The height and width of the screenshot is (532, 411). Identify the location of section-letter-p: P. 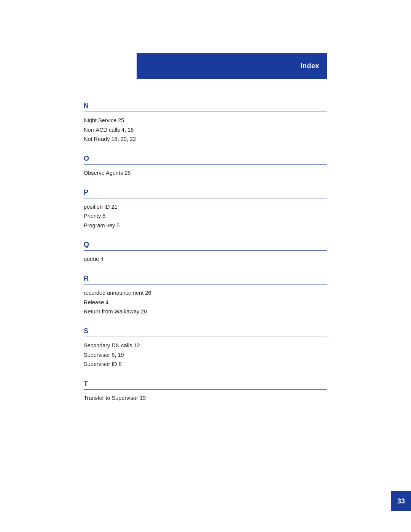
(206, 193).